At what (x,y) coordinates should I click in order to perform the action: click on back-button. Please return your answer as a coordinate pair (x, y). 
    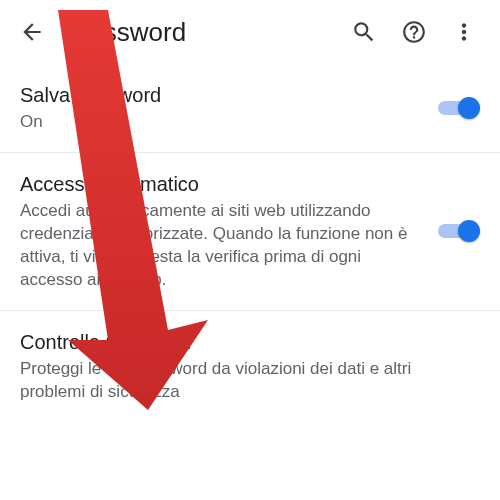
    Looking at the image, I should click on (32, 32).